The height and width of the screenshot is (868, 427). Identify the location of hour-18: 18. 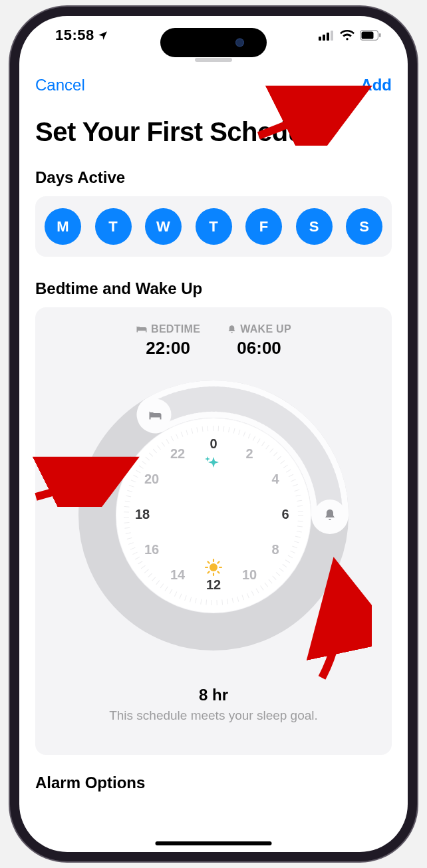
(142, 514).